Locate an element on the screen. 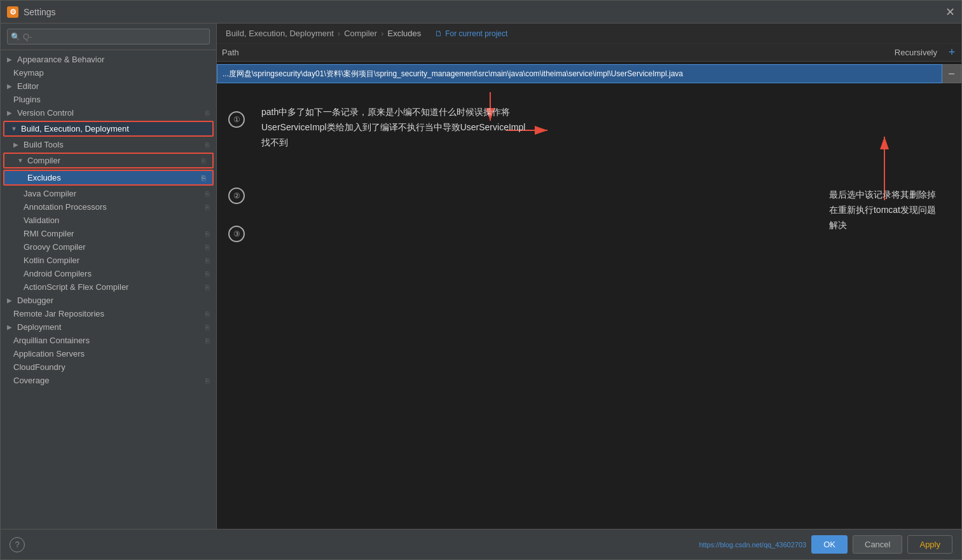  titlebar: ⚙ Settings ✕ is located at coordinates (481, 12).